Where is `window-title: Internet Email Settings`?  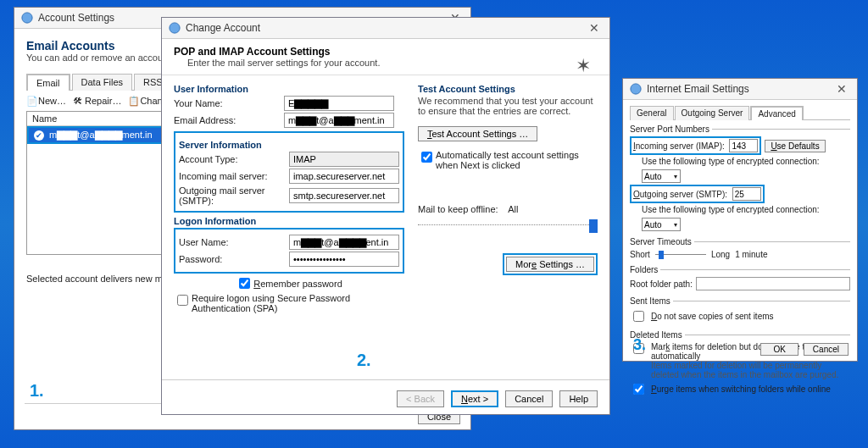
window-title: Internet Email Settings is located at coordinates (698, 89).